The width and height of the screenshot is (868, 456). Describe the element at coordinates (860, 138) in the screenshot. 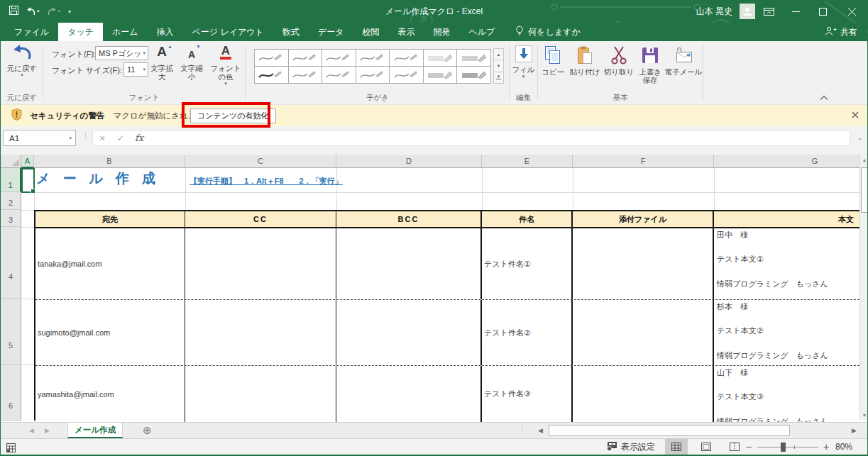

I see `expand-formula-bar-icon: ⌄` at that location.